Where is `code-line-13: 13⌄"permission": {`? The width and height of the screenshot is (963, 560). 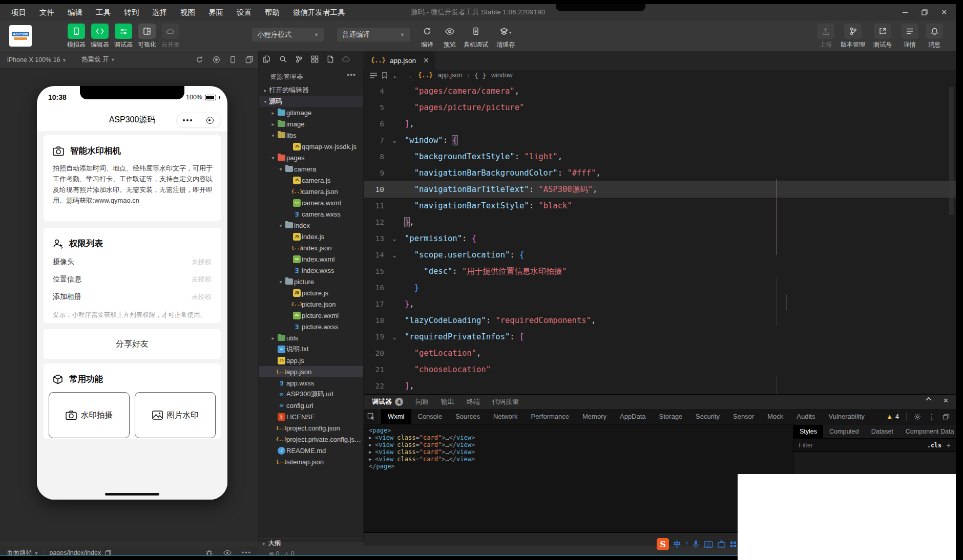
code-line-13: 13⌄"permission": { is located at coordinates (660, 239).